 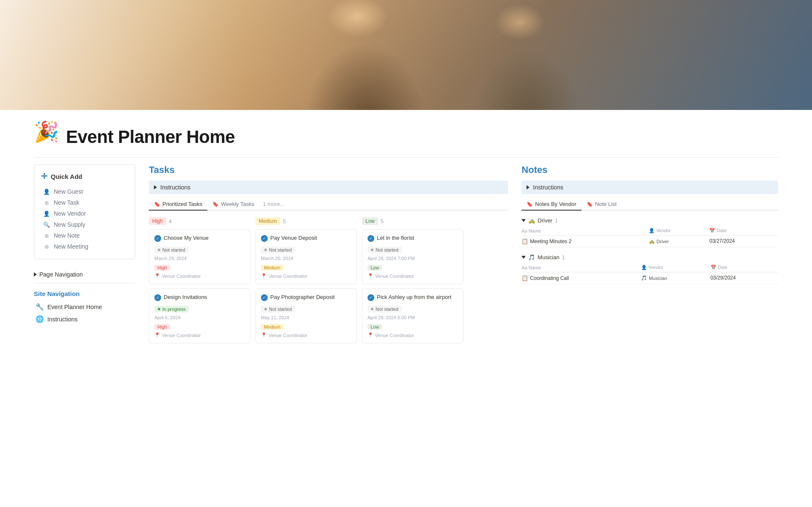 I want to click on tab-more: 1 more..., so click(x=273, y=204).